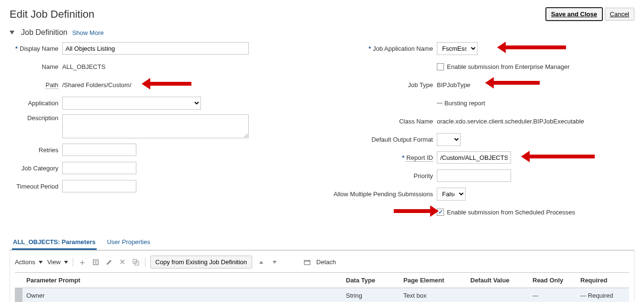 The height and width of the screenshot is (302, 644). What do you see at coordinates (275, 262) in the screenshot?
I see `move-down-icon` at bounding box center [275, 262].